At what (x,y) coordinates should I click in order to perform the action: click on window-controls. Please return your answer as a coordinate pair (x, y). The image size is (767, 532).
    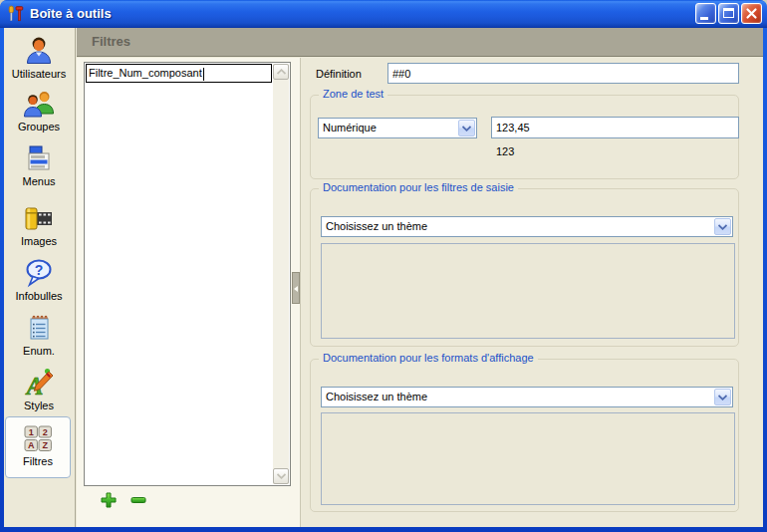
    Looking at the image, I should click on (729, 14).